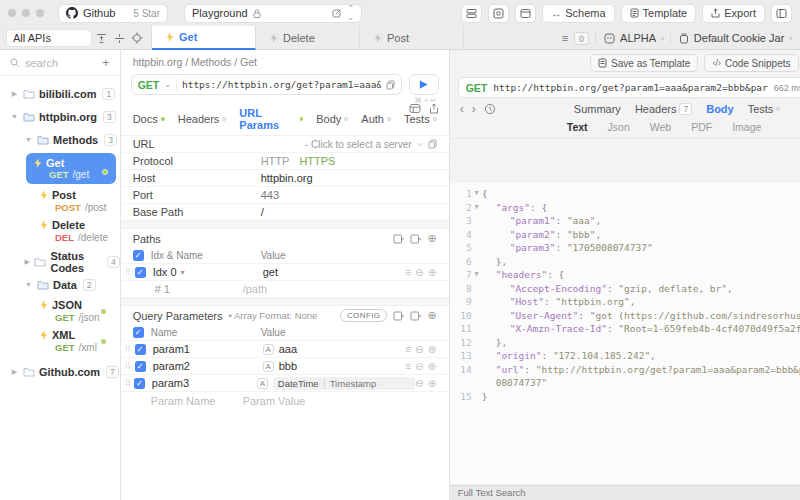  Describe the element at coordinates (287, 178) in the screenshot. I see `host-input: httpbin.org` at that location.